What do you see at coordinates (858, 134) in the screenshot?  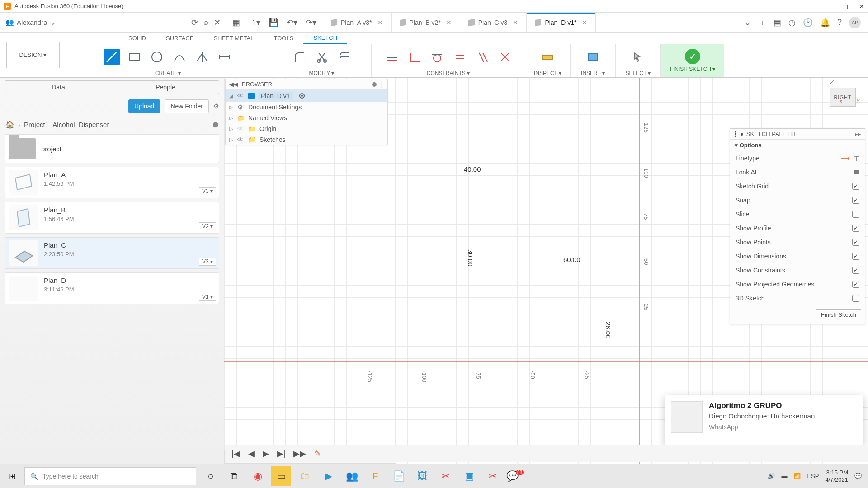 I see `expand-icon: ▸▸` at bounding box center [858, 134].